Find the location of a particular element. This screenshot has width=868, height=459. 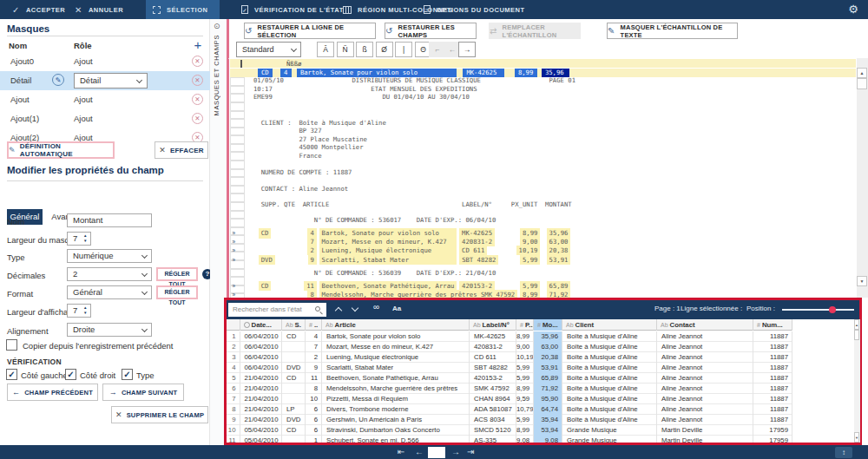

table-row: 1005/04/2010CD6Stravinski, Dumbarton Oak… is located at coordinates (510, 430).